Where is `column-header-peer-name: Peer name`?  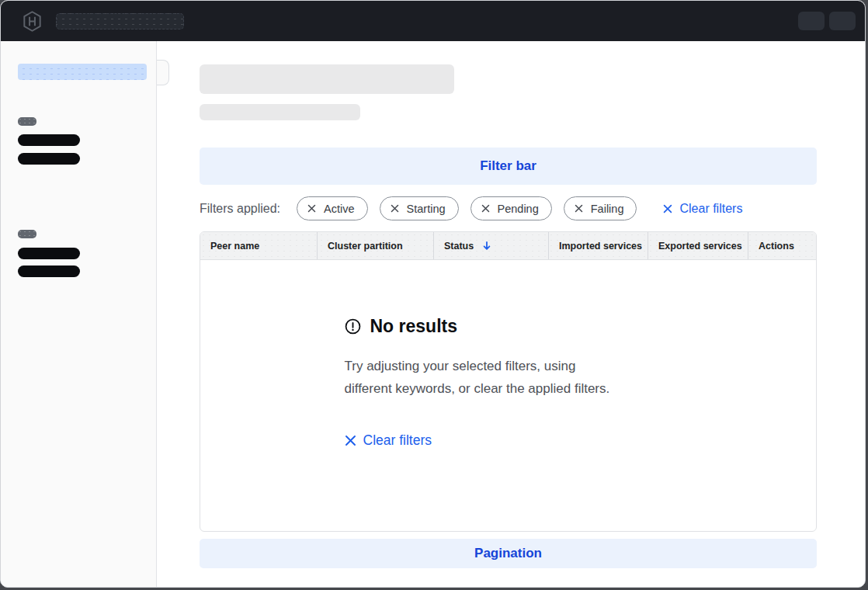
column-header-peer-name: Peer name is located at coordinates (259, 245).